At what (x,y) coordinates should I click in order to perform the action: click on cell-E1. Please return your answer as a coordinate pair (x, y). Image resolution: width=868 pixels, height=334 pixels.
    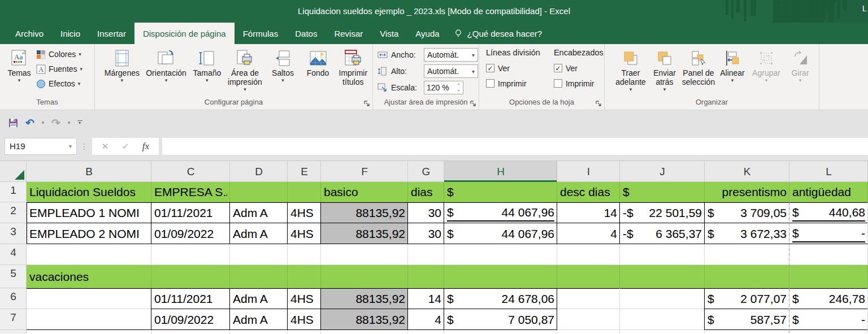
    Looking at the image, I should click on (304, 192).